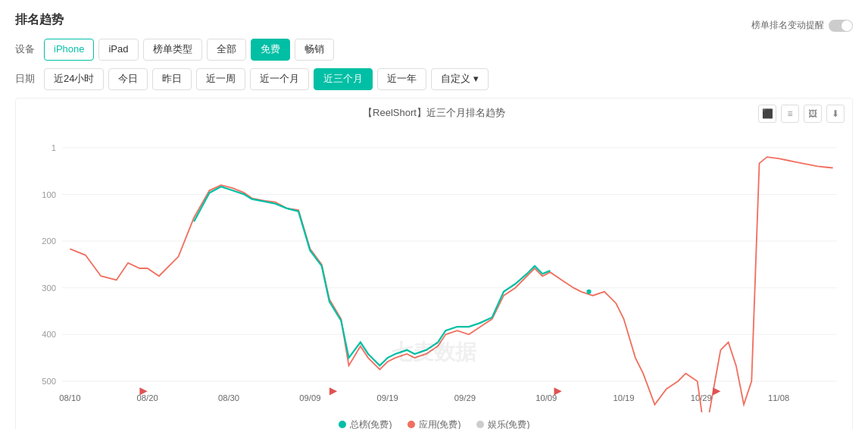  Describe the element at coordinates (801, 114) in the screenshot. I see `chart-toolbar: ⬛ ≡ 🖼 ⬇` at that location.